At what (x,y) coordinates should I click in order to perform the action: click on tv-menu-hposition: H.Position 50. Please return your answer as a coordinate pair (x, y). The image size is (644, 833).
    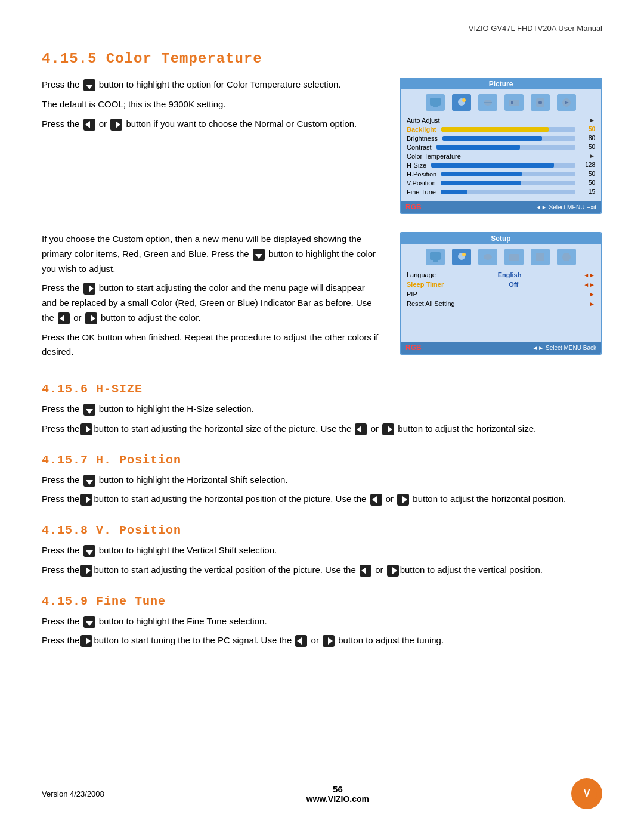
    Looking at the image, I should click on (501, 174).